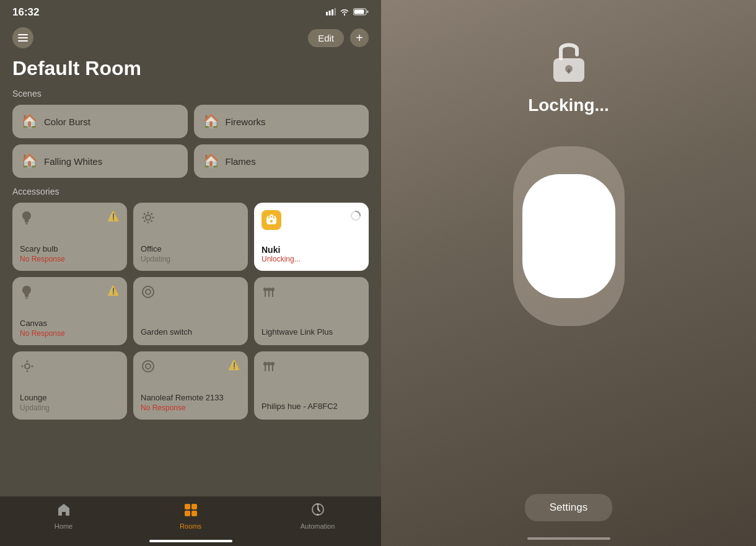 This screenshot has width=756, height=546. Describe the element at coordinates (148, 294) in the screenshot. I see `switch-icon` at that location.